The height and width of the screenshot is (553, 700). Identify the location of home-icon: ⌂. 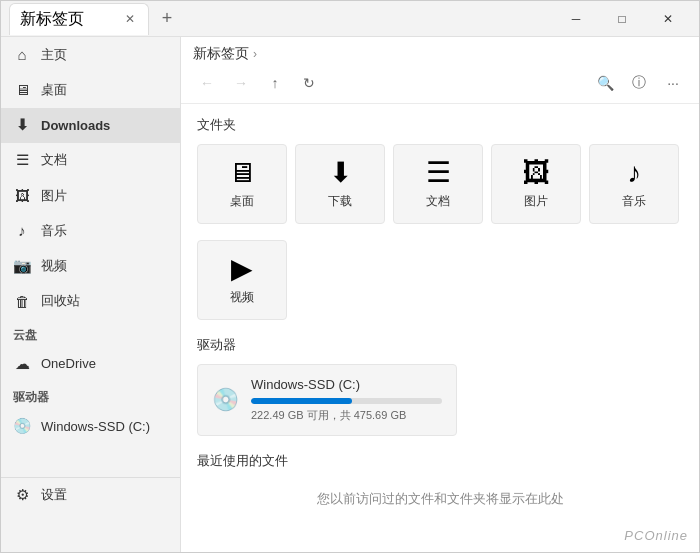
(22, 54).